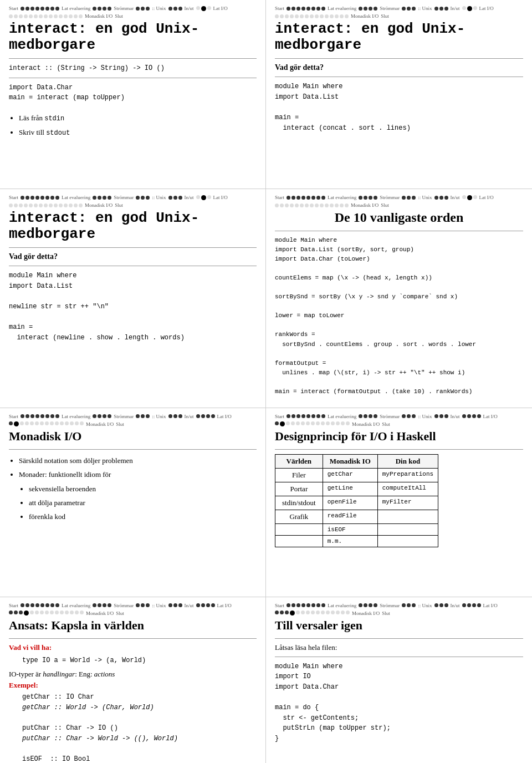 Image resolution: width=532 pixels, height=763 pixels. What do you see at coordinates (399, 436) in the screenshot?
I see `slide-6-title: Designprincip för I/O i Haskell` at bounding box center [399, 436].